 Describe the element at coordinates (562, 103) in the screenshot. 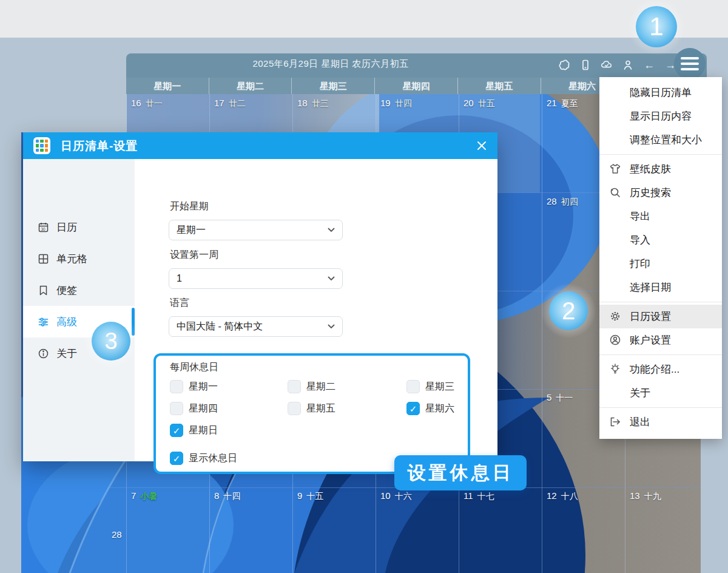

I see `calendar-day: 21夏至` at that location.